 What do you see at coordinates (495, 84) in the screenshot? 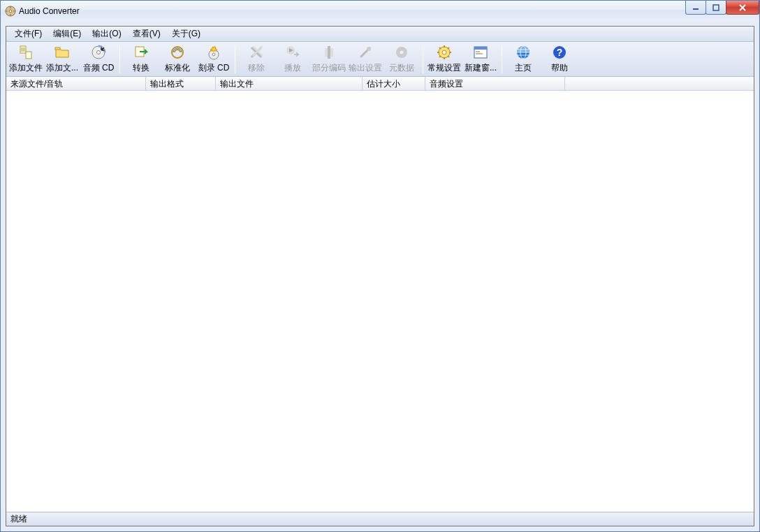
I see `col-audio-settings: 音频设置` at bounding box center [495, 84].